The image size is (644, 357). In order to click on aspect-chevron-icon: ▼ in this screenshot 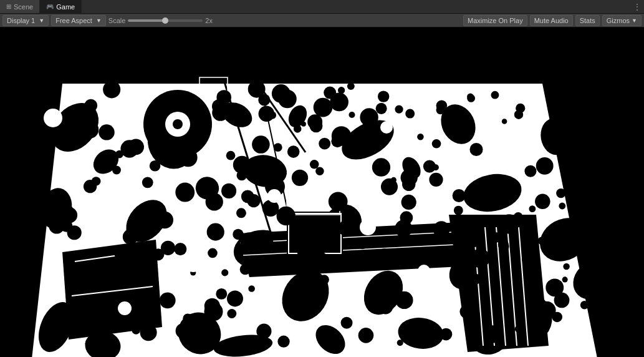, I will do `click(99, 21)`.